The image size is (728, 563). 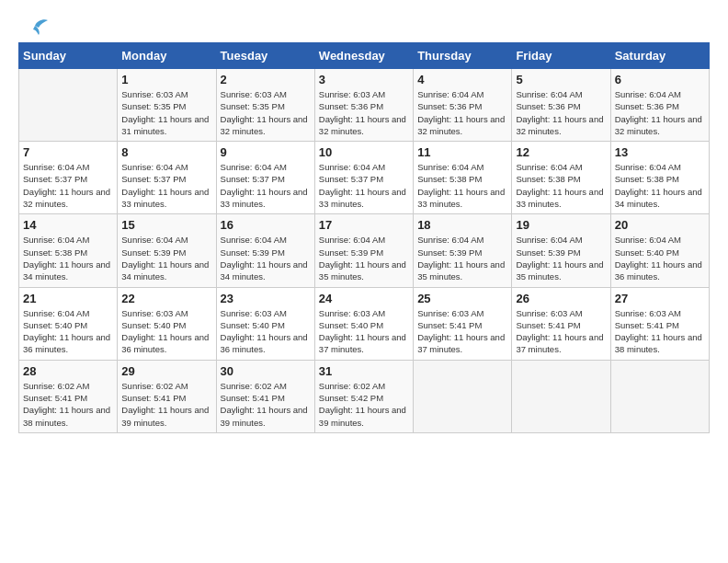 I want to click on day-number: 14, so click(x=68, y=224).